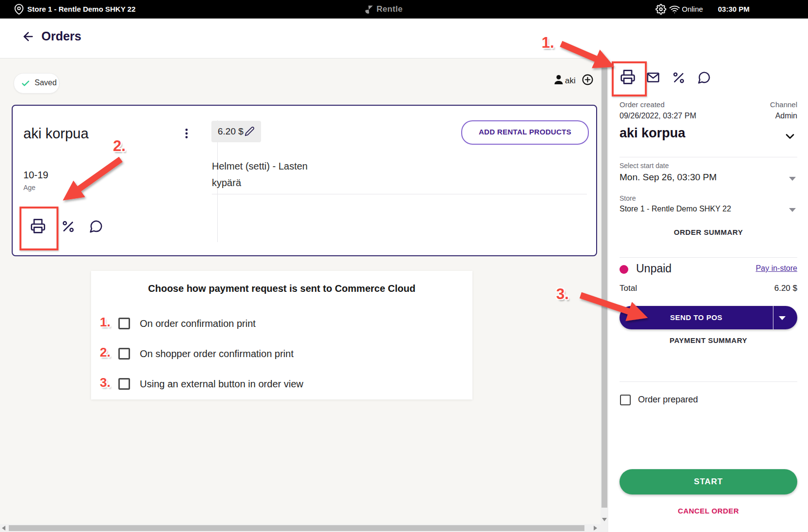  Describe the element at coordinates (587, 80) in the screenshot. I see `add-user-icon` at that location.